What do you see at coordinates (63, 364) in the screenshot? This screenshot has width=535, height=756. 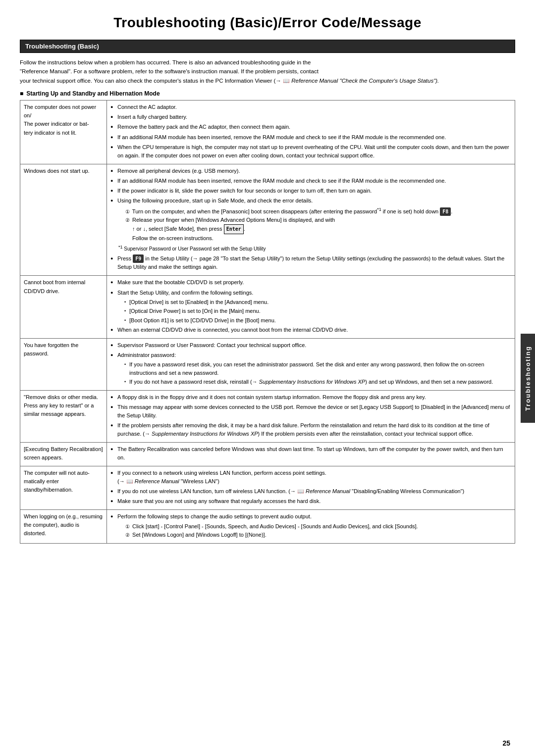 I see `problem-cell: You have forgotten the password.` at bounding box center [63, 364].